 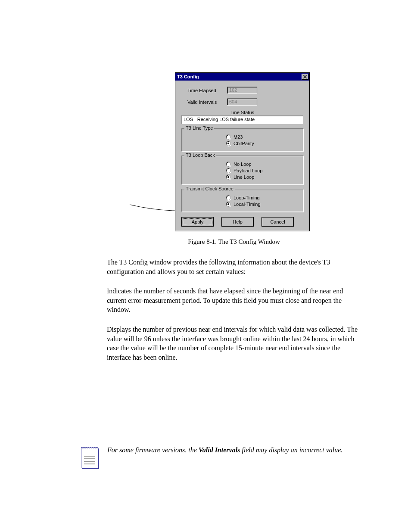 I want to click on radio-label: CbitParity, so click(x=244, y=143).